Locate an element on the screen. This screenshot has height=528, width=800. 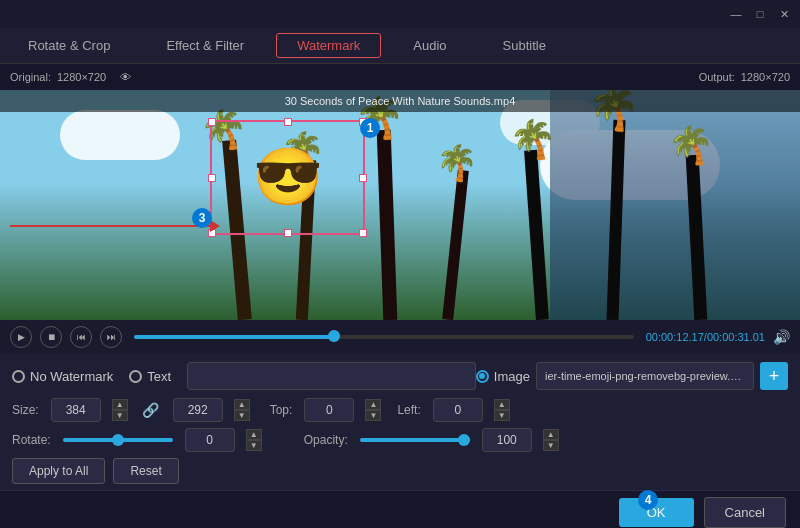
badge-3: 3 is located at coordinates (202, 218).